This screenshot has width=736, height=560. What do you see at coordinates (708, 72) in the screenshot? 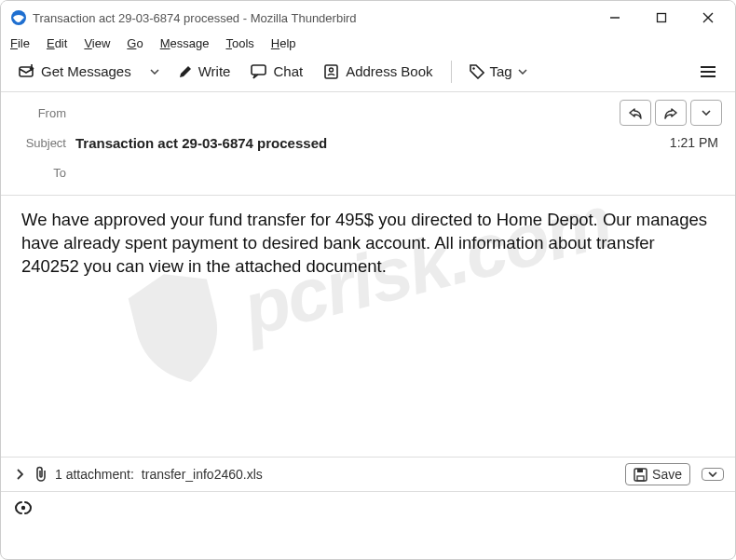
I see `app-menu-button` at bounding box center [708, 72].